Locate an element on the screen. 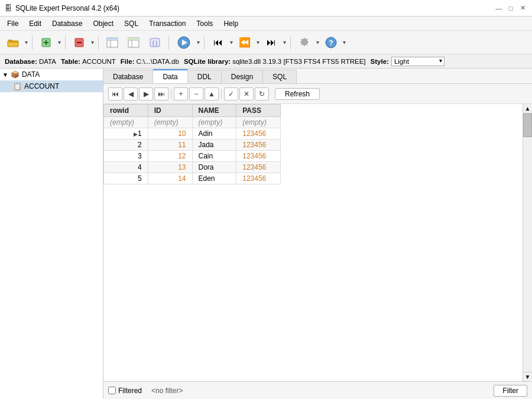  nav-add-btn: + is located at coordinates (181, 94).